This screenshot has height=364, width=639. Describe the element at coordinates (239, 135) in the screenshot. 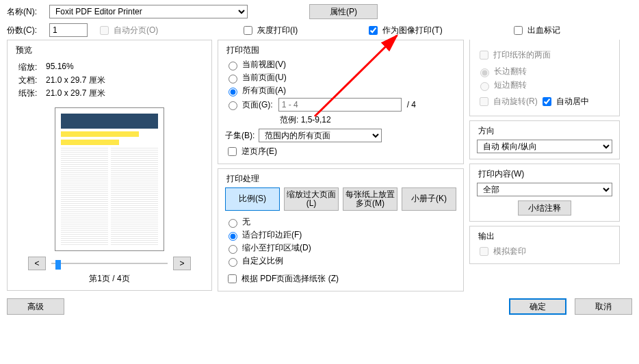

I see `subset-label: 子集(B):` at that location.